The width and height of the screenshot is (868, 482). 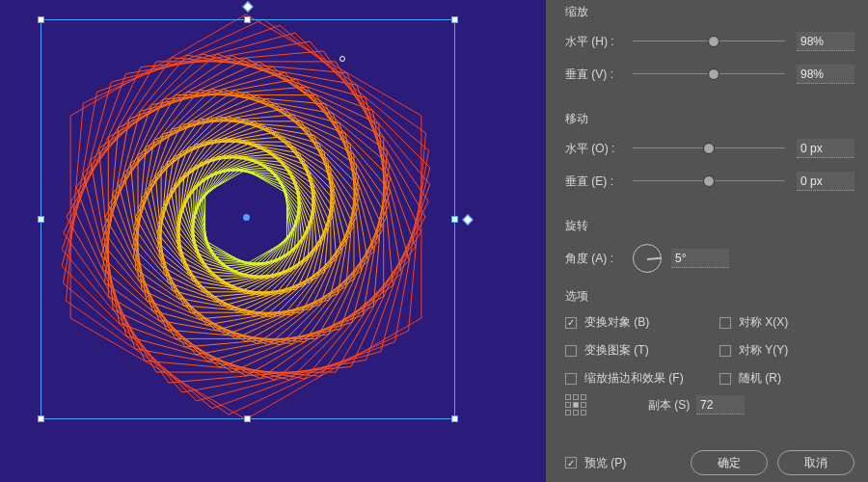 What do you see at coordinates (707, 463) in the screenshot?
I see `dialog-footer: 预览 (P) 确定 取消` at bounding box center [707, 463].